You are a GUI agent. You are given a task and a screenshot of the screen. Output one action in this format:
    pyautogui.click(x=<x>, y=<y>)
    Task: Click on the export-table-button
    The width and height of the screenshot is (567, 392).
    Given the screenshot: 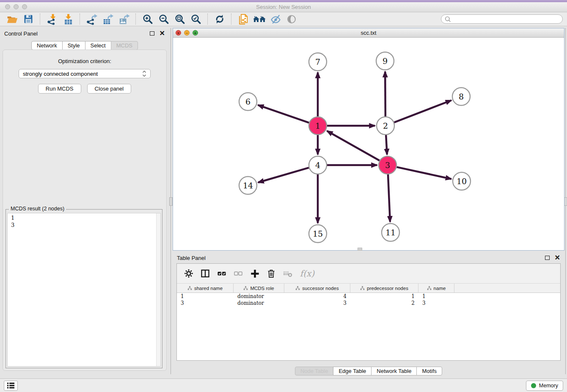 What is the action you would take?
    pyautogui.click(x=108, y=19)
    